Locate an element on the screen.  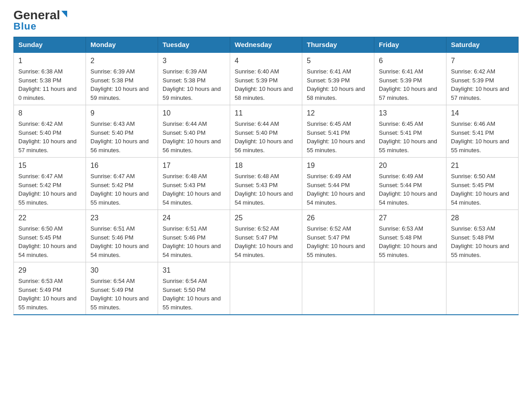
calendar-week-row: 8 Sunrise: 6:42 AMSunset: 5:40 PMDayligh… is located at coordinates (266, 132).